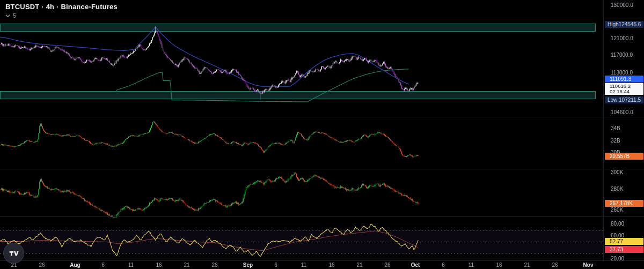 This screenshot has height=269, width=644. Describe the element at coordinates (624, 79) in the screenshot. I see `last-price-badge: 111091.3` at that location.